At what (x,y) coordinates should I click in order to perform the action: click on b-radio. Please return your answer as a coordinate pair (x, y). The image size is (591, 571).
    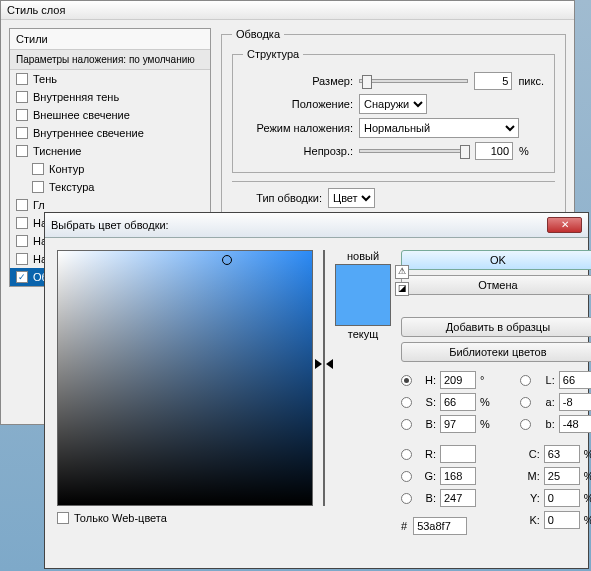
    Looking at the image, I should click on (406, 424).